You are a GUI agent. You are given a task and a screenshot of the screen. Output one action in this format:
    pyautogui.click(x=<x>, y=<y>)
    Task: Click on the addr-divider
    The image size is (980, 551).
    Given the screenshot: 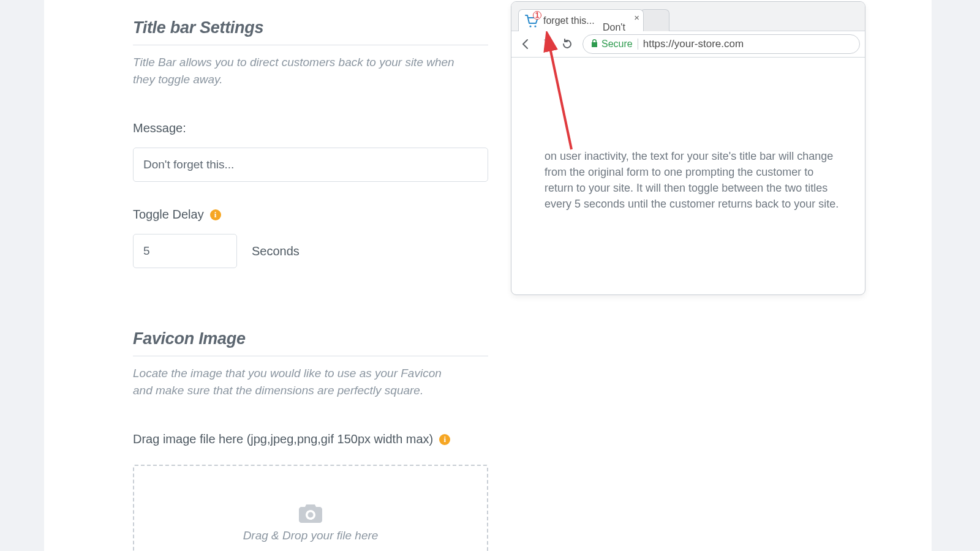 What is the action you would take?
    pyautogui.click(x=638, y=44)
    